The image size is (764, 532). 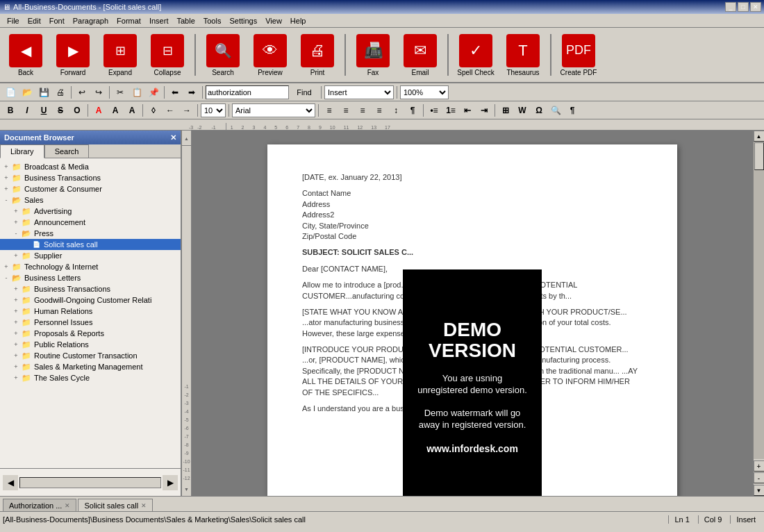 I want to click on tree-item-supplier: + 📁 Supplier, so click(x=90, y=256).